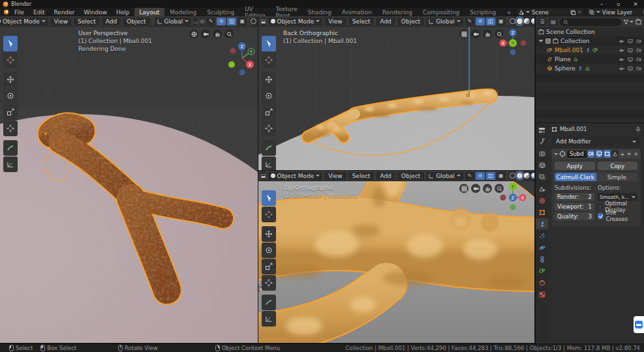 The image size is (644, 352). Describe the element at coordinates (10, 60) in the screenshot. I see `tool-cursor` at that location.